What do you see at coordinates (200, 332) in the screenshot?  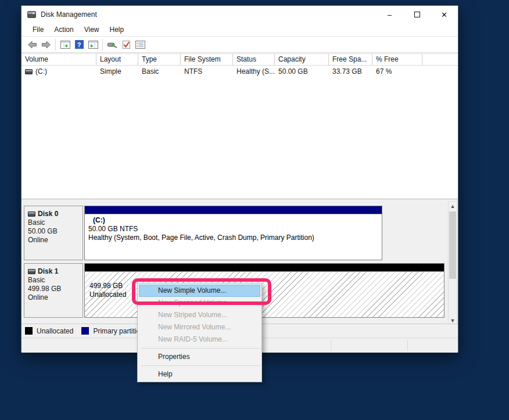 I see `context-menu: New Simple Volume... New Spanned Volume.…` at bounding box center [200, 332].